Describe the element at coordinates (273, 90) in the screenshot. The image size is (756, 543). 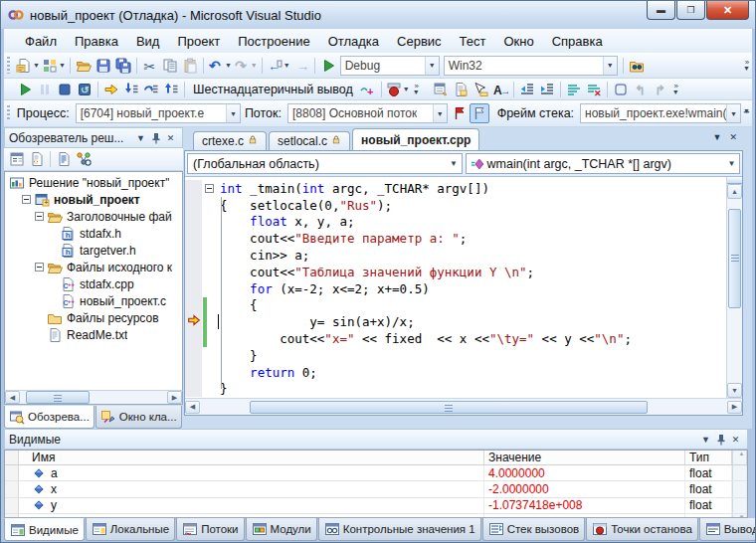
I see `hex-display-button: Шестнадцатеричный вывод` at that location.